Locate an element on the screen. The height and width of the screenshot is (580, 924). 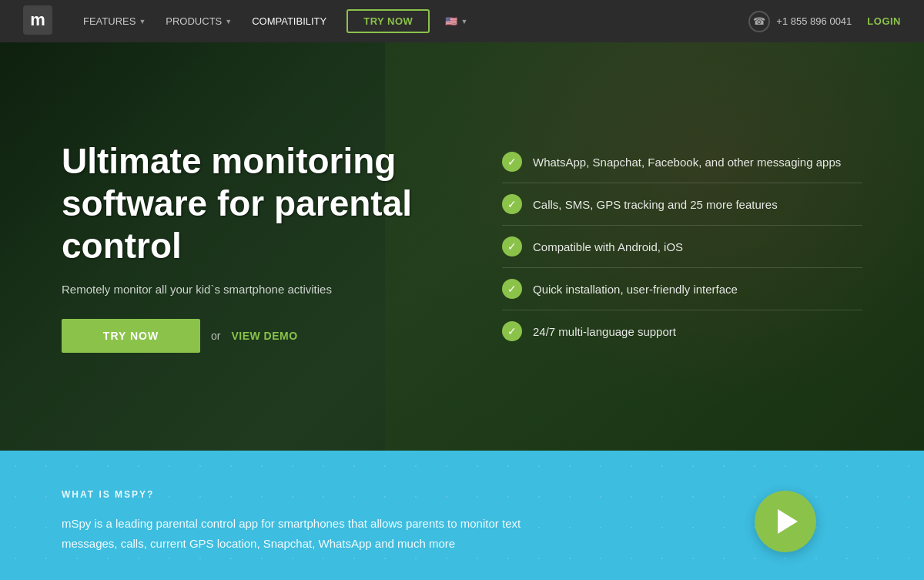
phone-icon: ☎ is located at coordinates (759, 22).